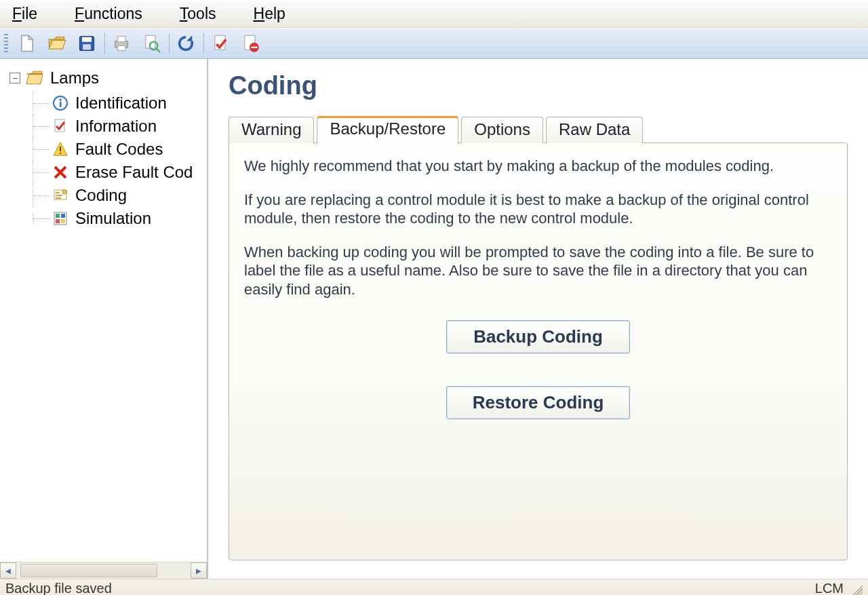  I want to click on page-title: Coding, so click(538, 85).